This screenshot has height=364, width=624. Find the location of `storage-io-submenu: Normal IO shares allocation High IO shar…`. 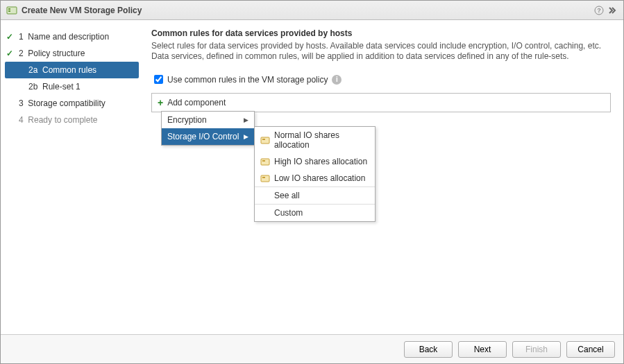

storage-io-submenu: Normal IO shares allocation High IO shar… is located at coordinates (315, 174).